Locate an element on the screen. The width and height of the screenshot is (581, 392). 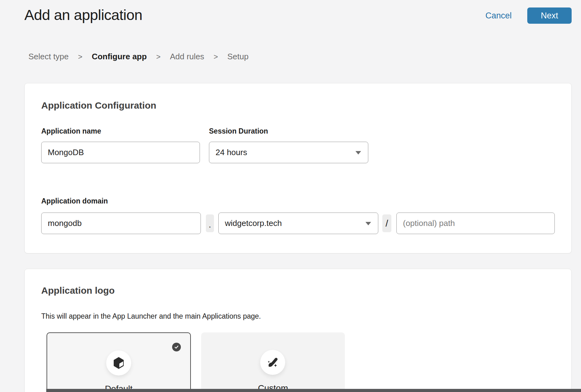
session-duration-select: 24 hours is located at coordinates (289, 152).